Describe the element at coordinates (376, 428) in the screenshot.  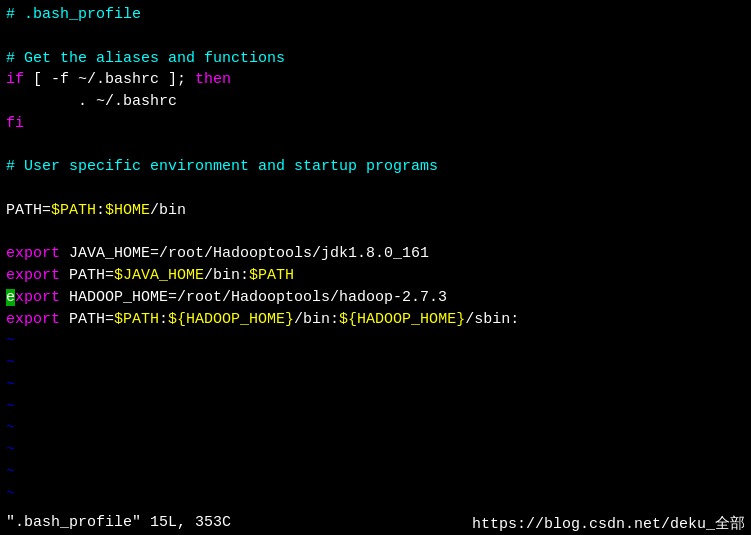
I see `tilde-5: ~` at that location.